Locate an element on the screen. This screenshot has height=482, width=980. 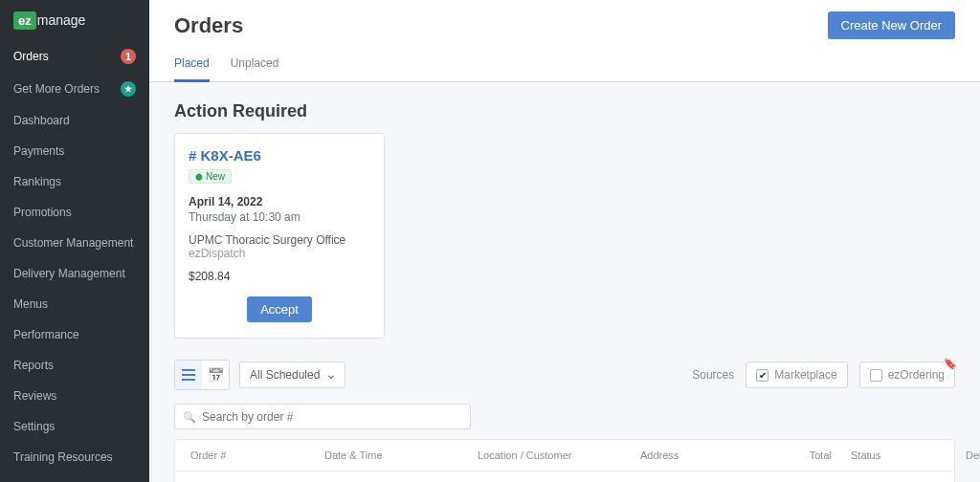
sidebar-item-payments: Payments is located at coordinates (75, 151).